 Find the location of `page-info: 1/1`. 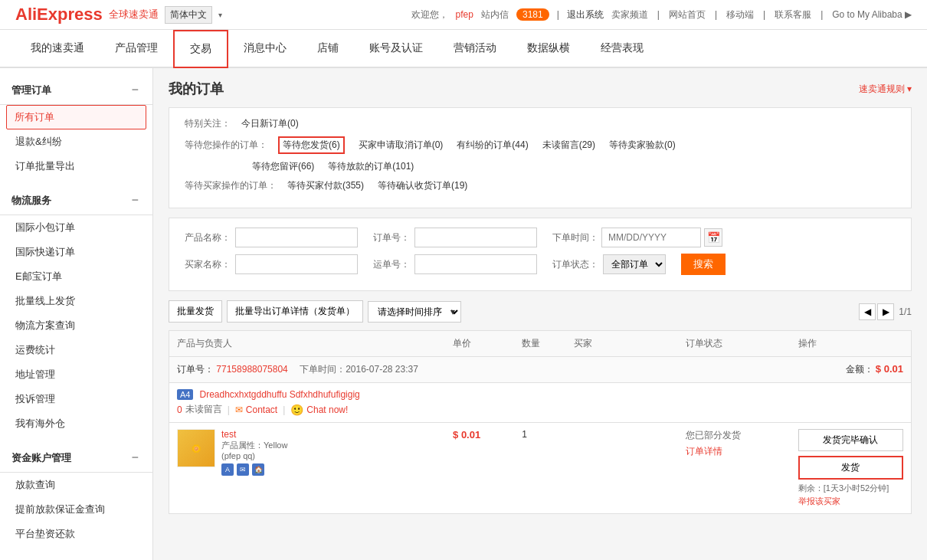

page-info: 1/1 is located at coordinates (906, 312).